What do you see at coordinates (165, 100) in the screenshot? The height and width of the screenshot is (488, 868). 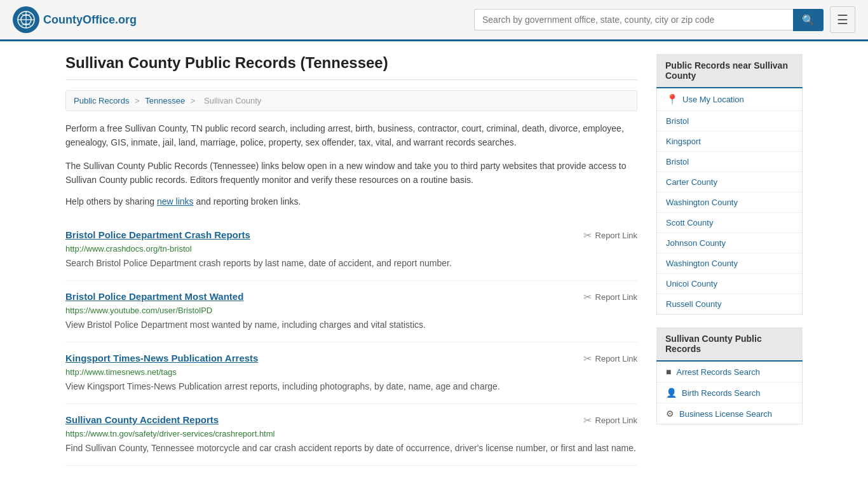 I see `breadcrumb-tennessee: Tennessee` at bounding box center [165, 100].